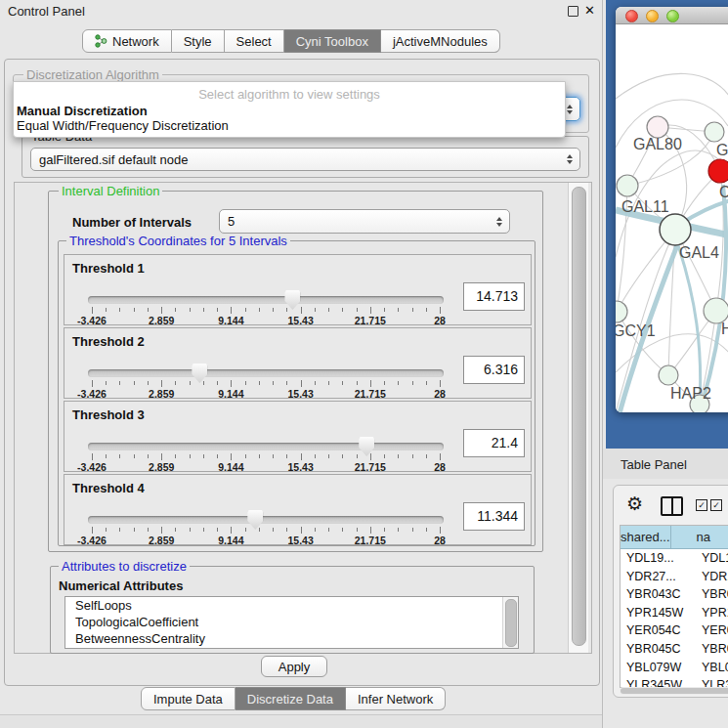  What do you see at coordinates (674, 668) in the screenshot?
I see `table-row: YBL079WYBL0` at bounding box center [674, 668].